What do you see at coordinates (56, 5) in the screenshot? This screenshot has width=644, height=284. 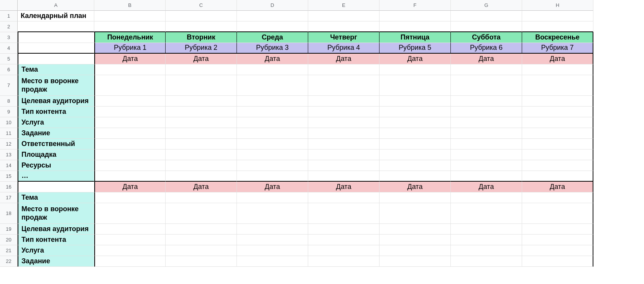 I see `col-header-A: A` at bounding box center [56, 5].